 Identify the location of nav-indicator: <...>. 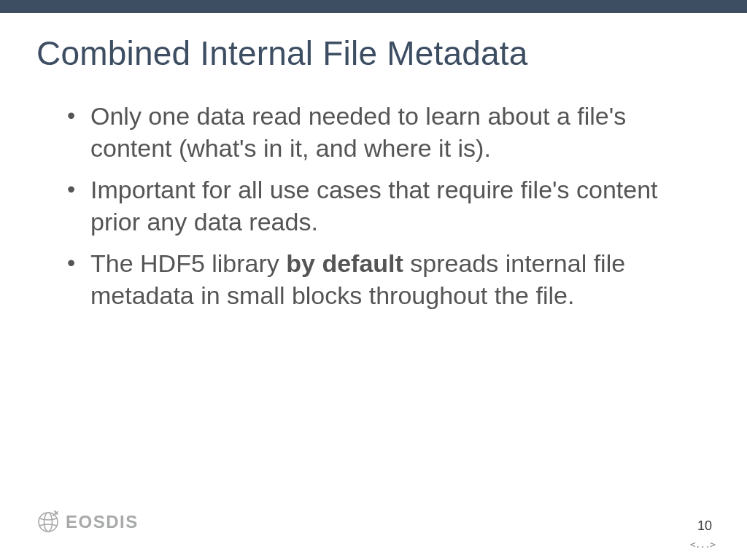
(703, 544).